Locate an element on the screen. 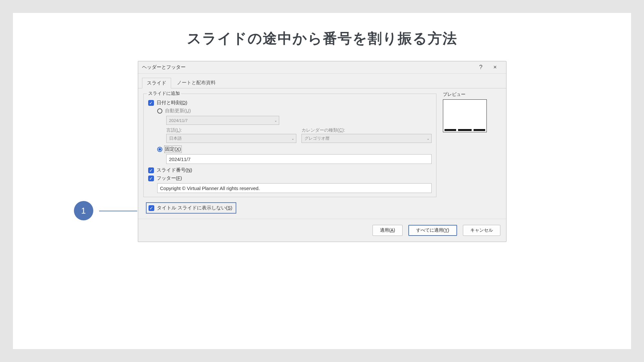 The image size is (644, 362). fixed-date-input: 2024/11/7 is located at coordinates (299, 159).